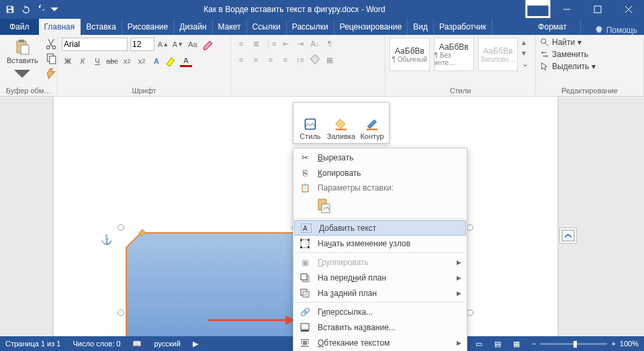 The height and width of the screenshot is (351, 644). I want to click on view-print-icon: ▤, so click(498, 344).